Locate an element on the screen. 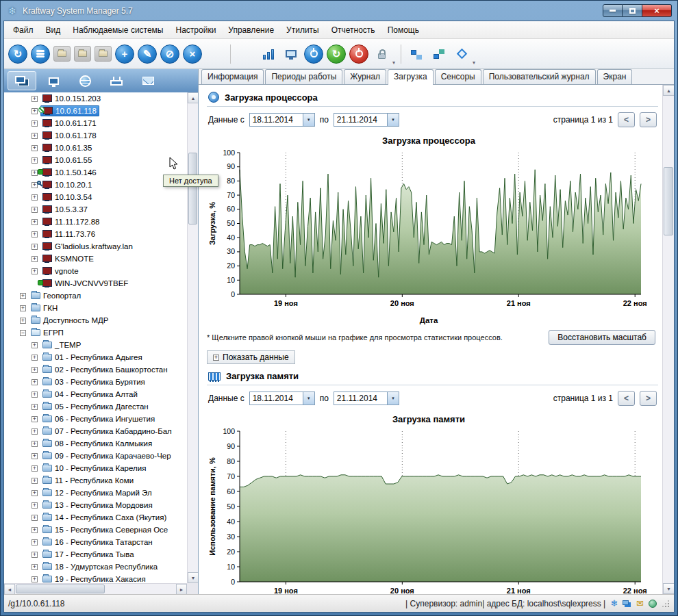 The height and width of the screenshot is (616, 678). power-off-button is located at coordinates (359, 54).